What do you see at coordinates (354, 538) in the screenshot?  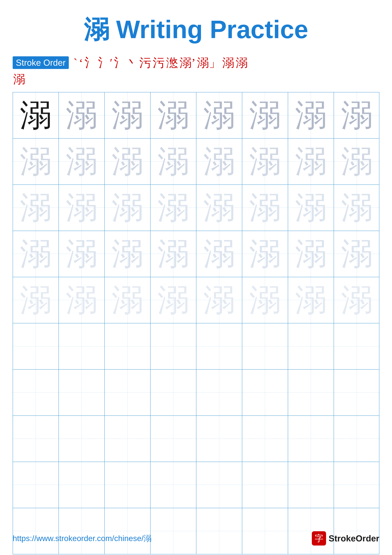 I see `footer-logo-text: StrokeOrder` at bounding box center [354, 538].